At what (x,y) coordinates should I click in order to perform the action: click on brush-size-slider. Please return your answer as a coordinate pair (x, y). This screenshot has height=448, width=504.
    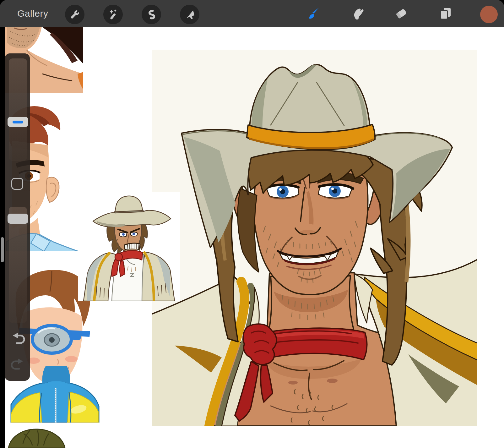
    Looking at the image, I should click on (18, 110).